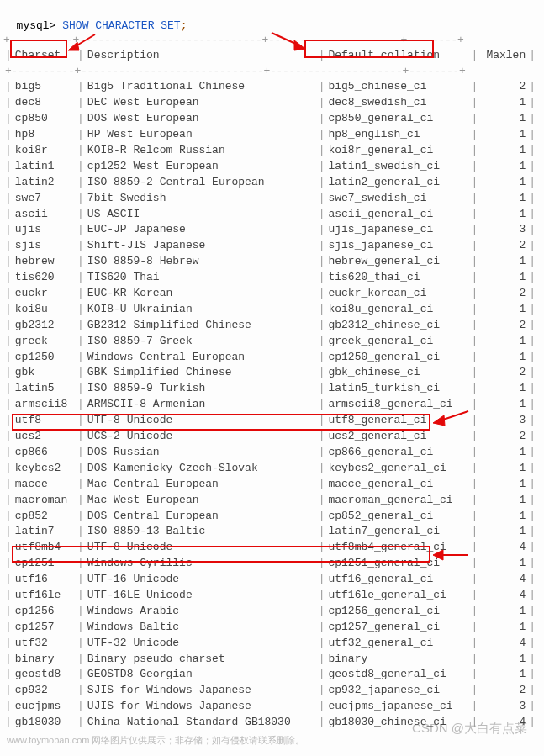 The width and height of the screenshot is (544, 756). Describe the element at coordinates (184, 25) in the screenshot. I see `semicolon: ;` at that location.